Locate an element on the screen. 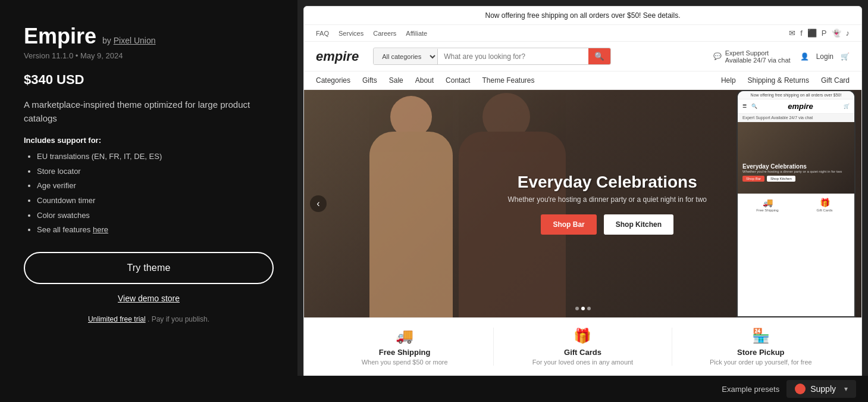 The width and height of the screenshot is (868, 402). hero-subtitle: Whether you're hosting a dinner party or… is located at coordinates (607, 200).